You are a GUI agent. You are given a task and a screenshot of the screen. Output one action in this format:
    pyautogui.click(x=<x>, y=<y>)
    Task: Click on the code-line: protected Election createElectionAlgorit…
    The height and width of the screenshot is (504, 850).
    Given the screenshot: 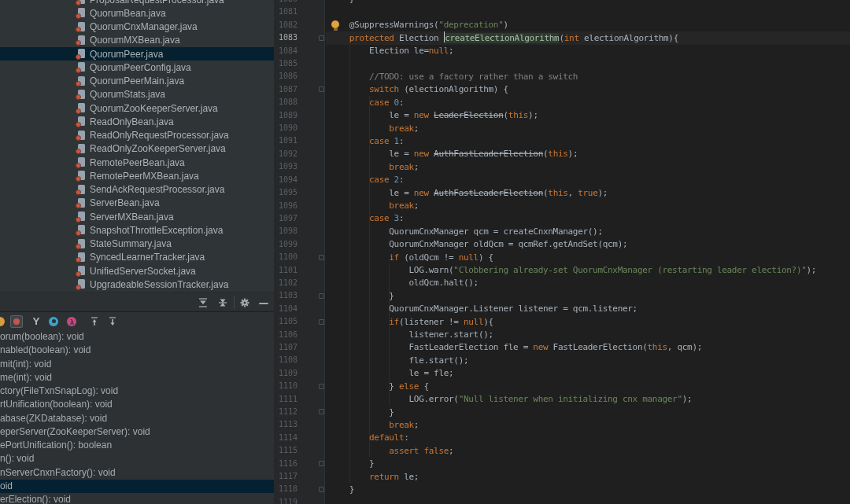 What is the action you would take?
    pyautogui.click(x=573, y=38)
    